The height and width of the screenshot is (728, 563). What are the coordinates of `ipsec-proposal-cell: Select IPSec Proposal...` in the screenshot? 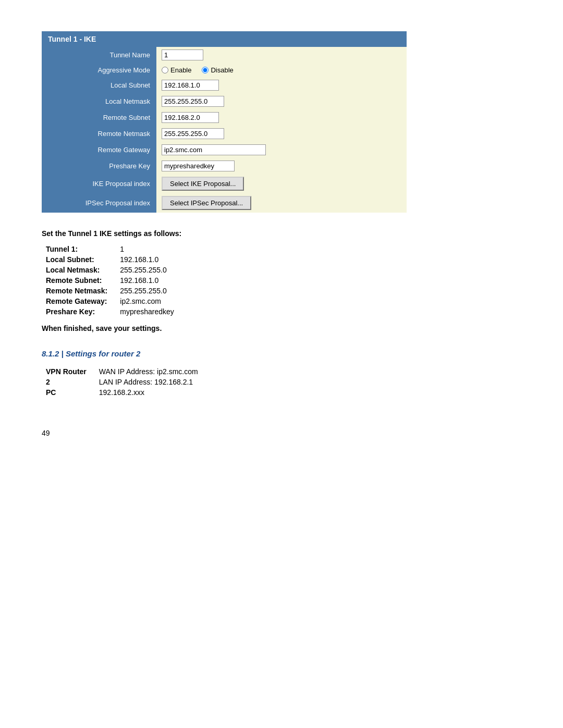 It's located at (282, 203).